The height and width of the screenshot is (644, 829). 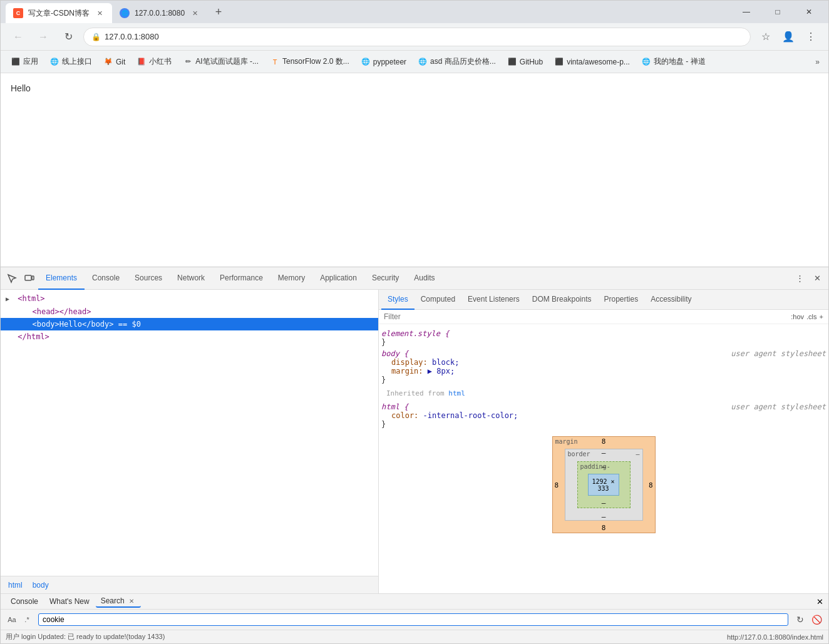 I want to click on inherited-tag: html, so click(x=457, y=393).